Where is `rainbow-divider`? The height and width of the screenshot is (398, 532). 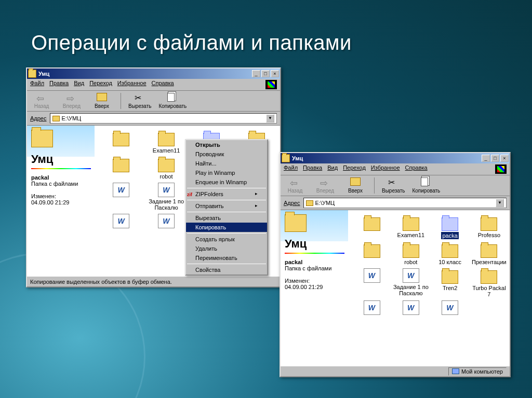
rainbow-divider is located at coordinates (315, 253).